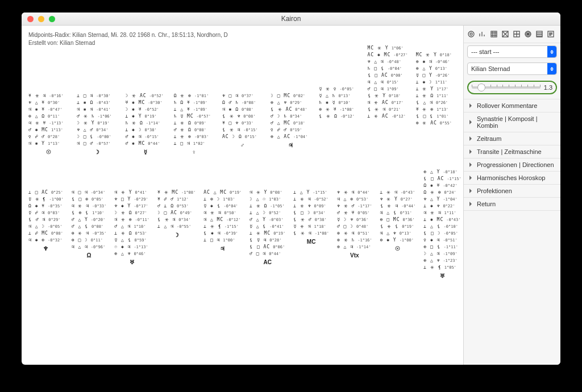 The width and height of the screenshot is (582, 392). I want to click on midpoint-block: ☽ ⚹ AC-0°52'♅ ✱ MC-0°30'☽ ✱ ♅-0°52'⊥ ✱ Y…, so click(146, 124).